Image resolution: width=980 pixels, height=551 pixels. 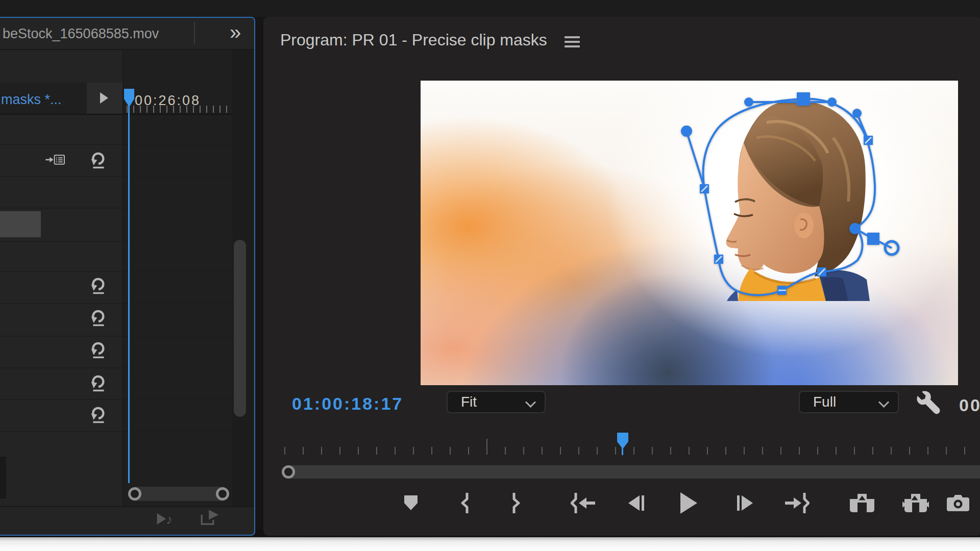 I want to click on export-frame-button, so click(x=958, y=503).